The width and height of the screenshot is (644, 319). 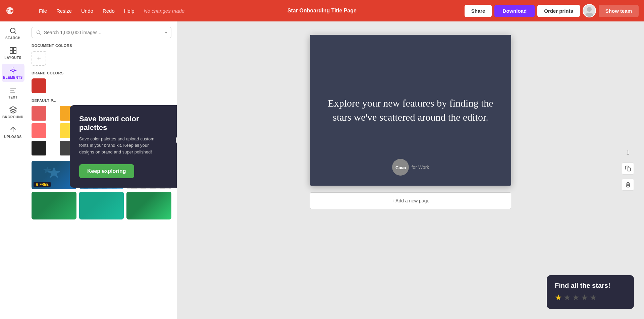 What do you see at coordinates (87, 11) in the screenshot?
I see `nav-undo: Undo` at bounding box center [87, 11].